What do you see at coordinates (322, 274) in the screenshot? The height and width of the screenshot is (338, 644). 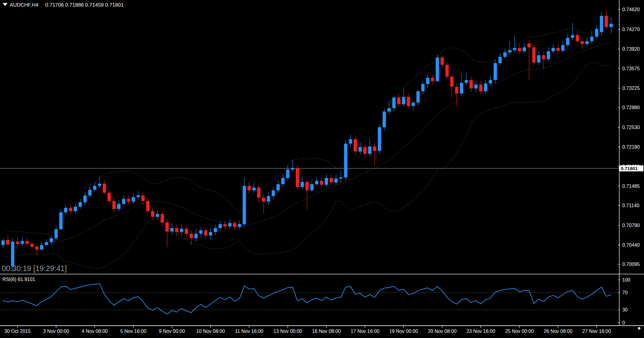 I see `pane-separator` at bounding box center [322, 274].